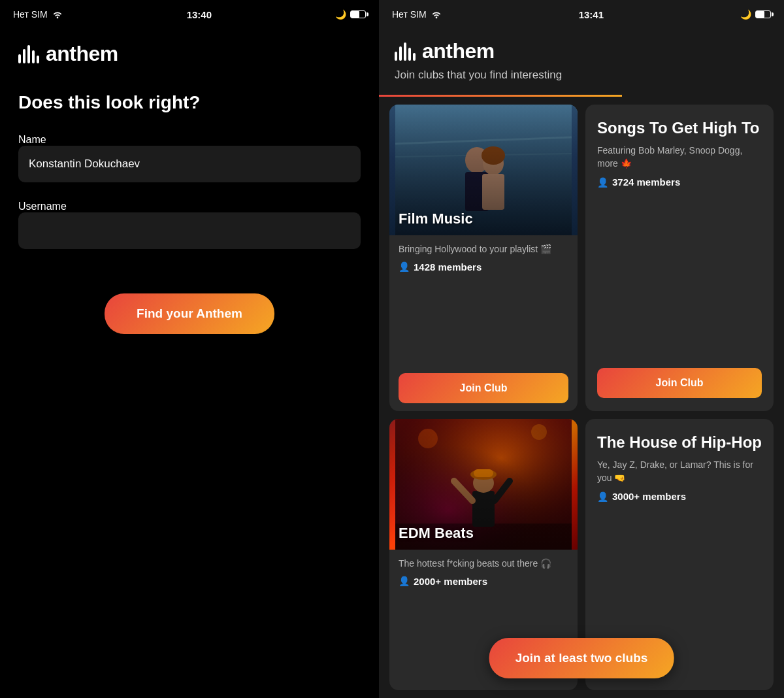 Image resolution: width=784 pixels, height=698 pixels. What do you see at coordinates (29, 54) in the screenshot?
I see `logo-bars-icon` at bounding box center [29, 54].